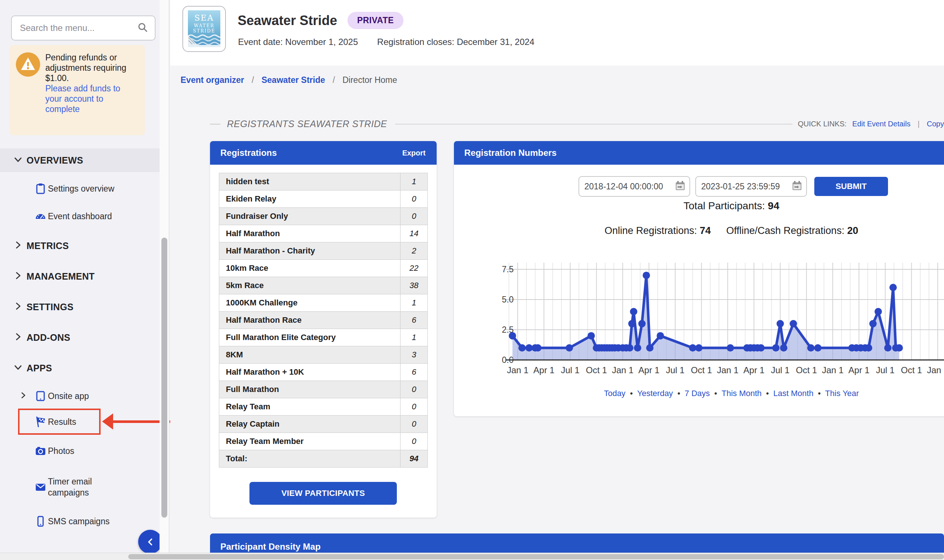  I want to click on sidebar-item-label: ADD-ONS, so click(48, 338).